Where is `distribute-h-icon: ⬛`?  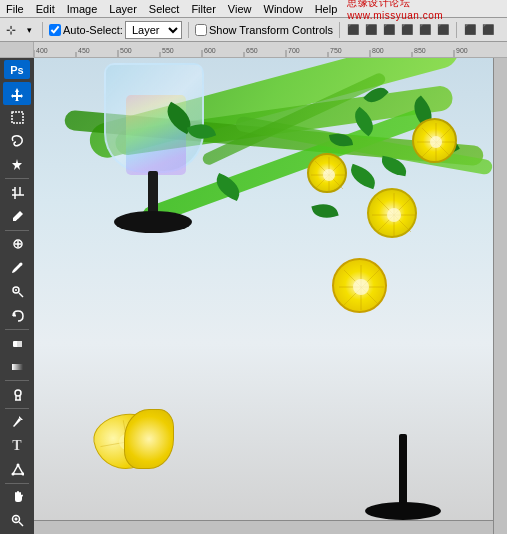
distribute-h-icon: ⬛ is located at coordinates (470, 30).